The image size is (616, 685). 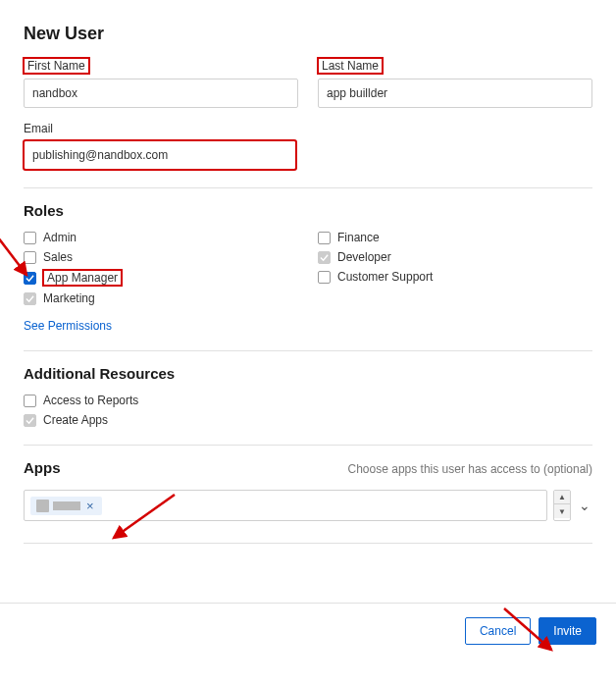 I want to click on apps-stepper: ▲ ▼, so click(x=562, y=505).